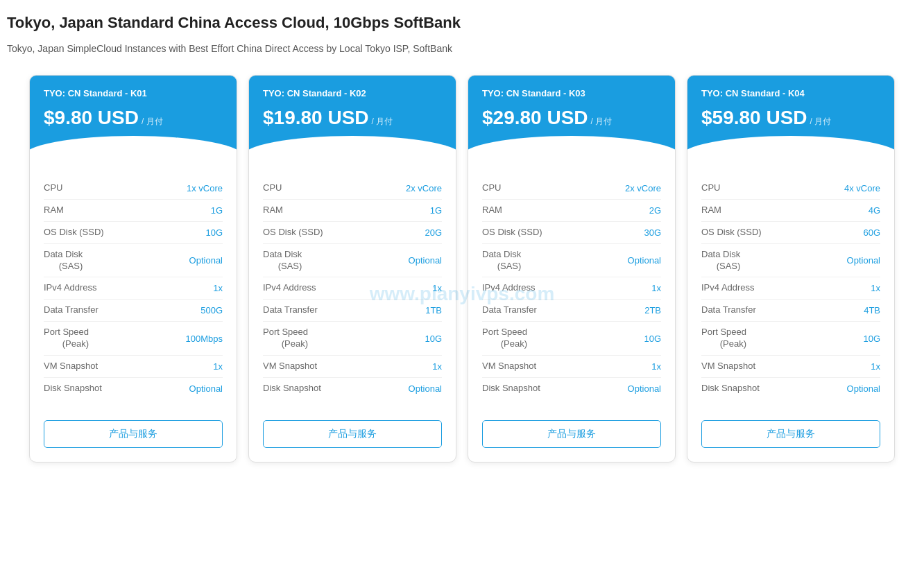  I want to click on spec-value: 2G, so click(655, 211).